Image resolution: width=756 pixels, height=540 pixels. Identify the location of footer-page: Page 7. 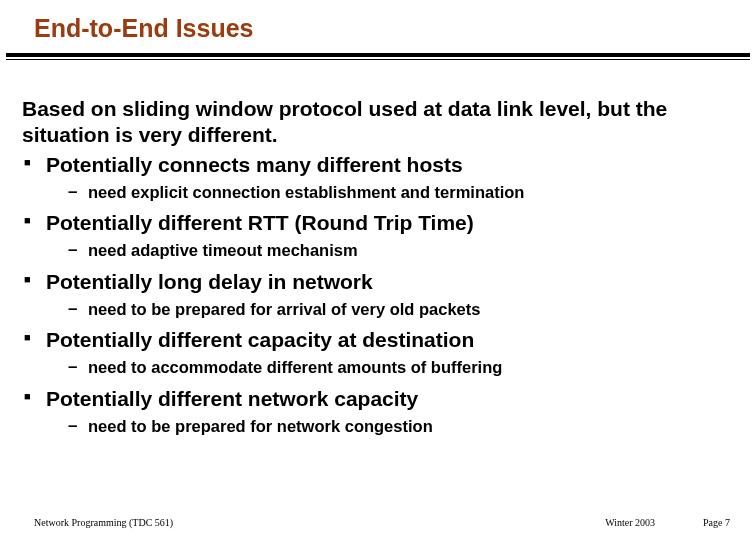
(716, 522).